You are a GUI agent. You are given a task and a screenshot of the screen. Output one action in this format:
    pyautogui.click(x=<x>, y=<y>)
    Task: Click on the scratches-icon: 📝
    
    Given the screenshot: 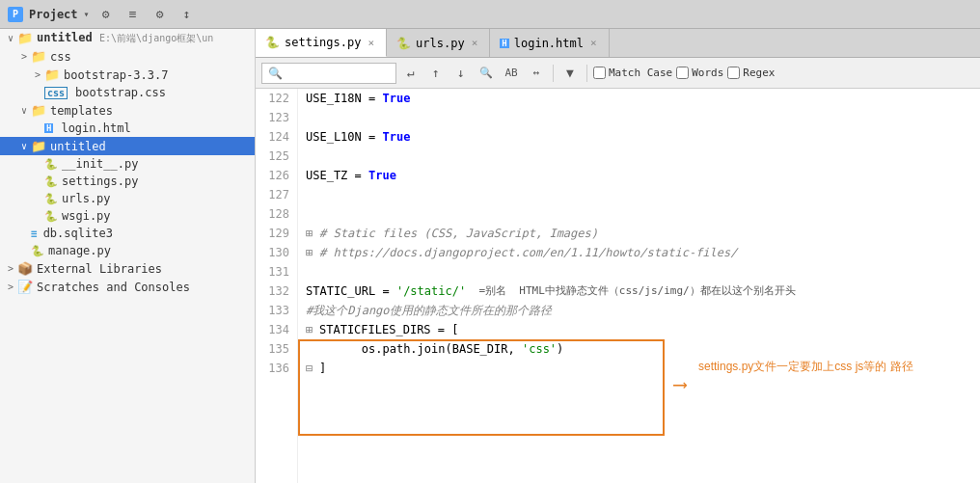 What is the action you would take?
    pyautogui.click(x=25, y=287)
    